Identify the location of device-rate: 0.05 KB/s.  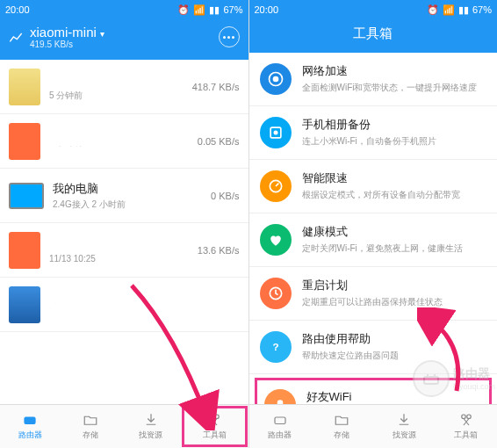
(219, 141).